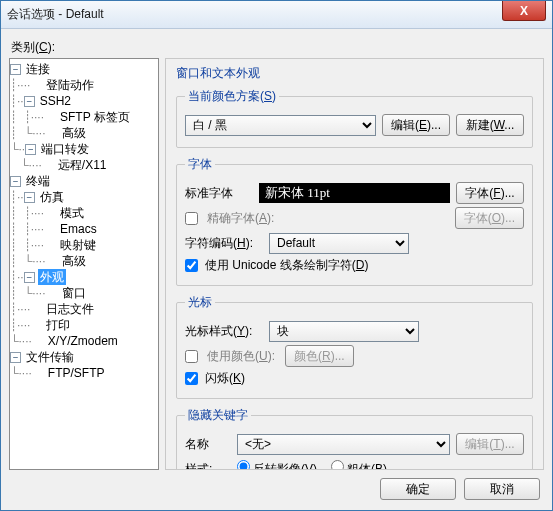  I want to click on exact-font-button: 字体(O)..., so click(490, 218).